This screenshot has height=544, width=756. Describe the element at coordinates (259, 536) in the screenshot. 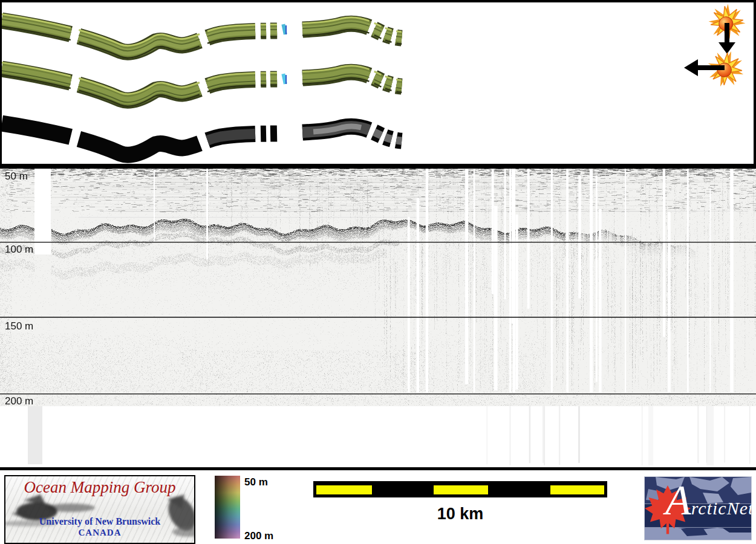

I see `colorbar-bottom-label: 200 m` at that location.